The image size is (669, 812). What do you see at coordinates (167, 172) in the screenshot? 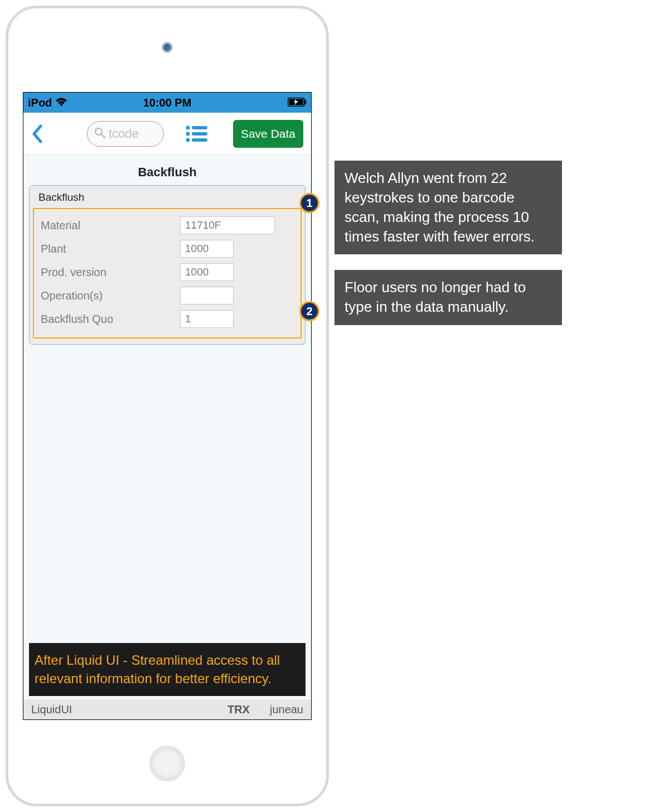
I see `page-title: Backflush` at bounding box center [167, 172].